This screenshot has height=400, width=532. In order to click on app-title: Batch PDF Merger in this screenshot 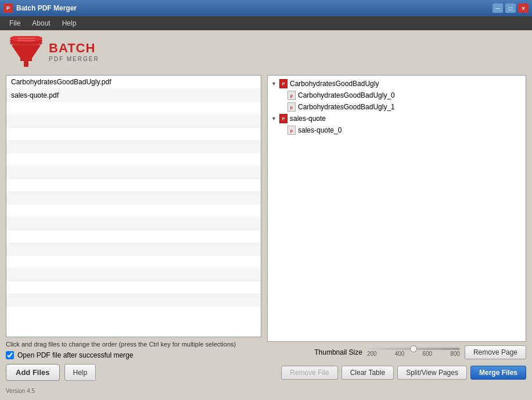, I will do `click(46, 8)`.